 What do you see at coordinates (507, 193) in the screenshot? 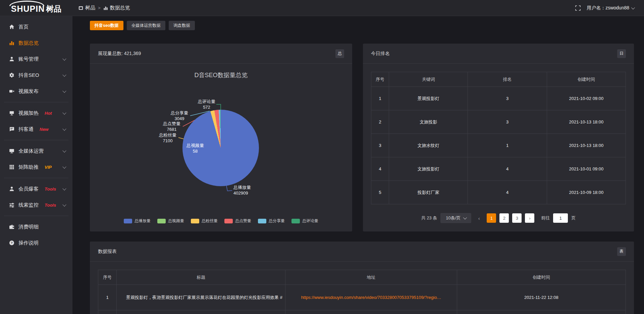
I see `cell-rank: 4` at bounding box center [507, 193].